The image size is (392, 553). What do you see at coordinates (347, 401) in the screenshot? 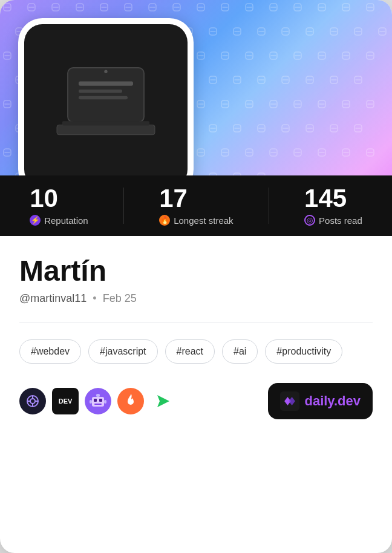
I see `brand-suffix: .dev` at bounding box center [347, 401].